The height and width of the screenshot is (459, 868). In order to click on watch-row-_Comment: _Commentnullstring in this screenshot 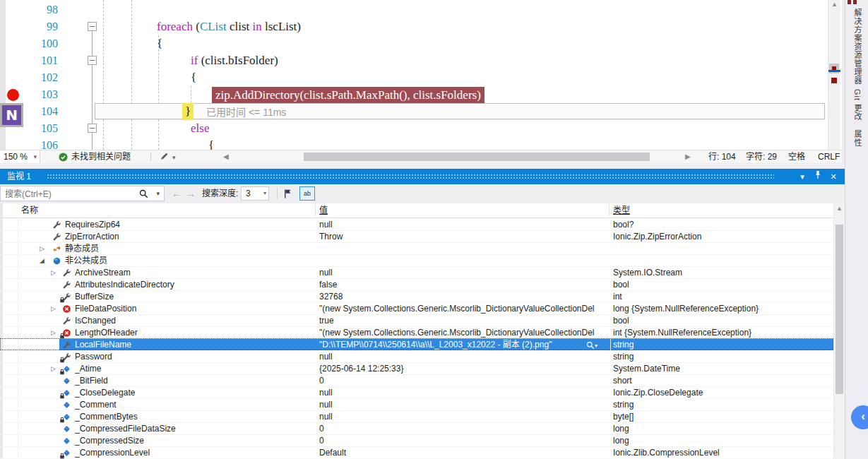, I will do `click(417, 405)`.